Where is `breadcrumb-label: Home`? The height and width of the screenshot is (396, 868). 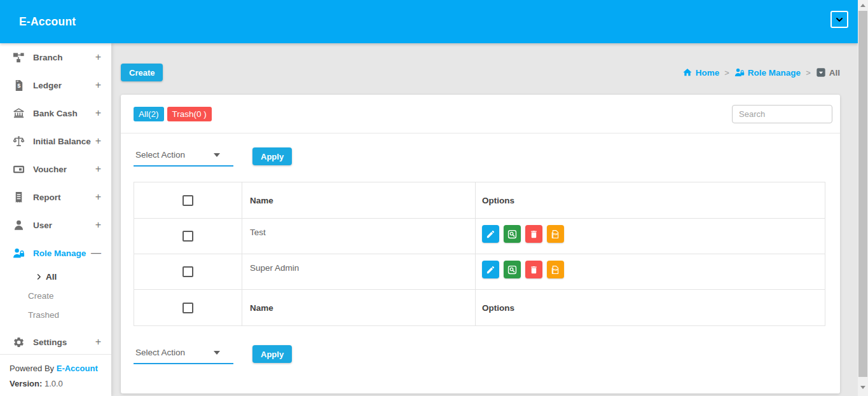 breadcrumb-label: Home is located at coordinates (708, 72).